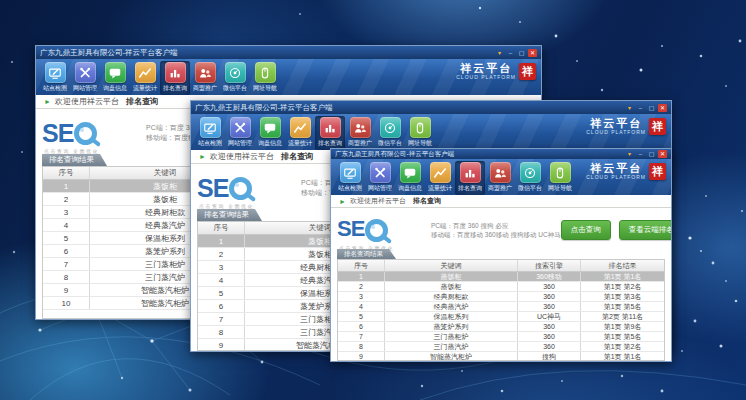 This screenshot has height=400, width=746. What do you see at coordinates (440, 172) in the screenshot?
I see `traffic-stats-icon` at bounding box center [440, 172].